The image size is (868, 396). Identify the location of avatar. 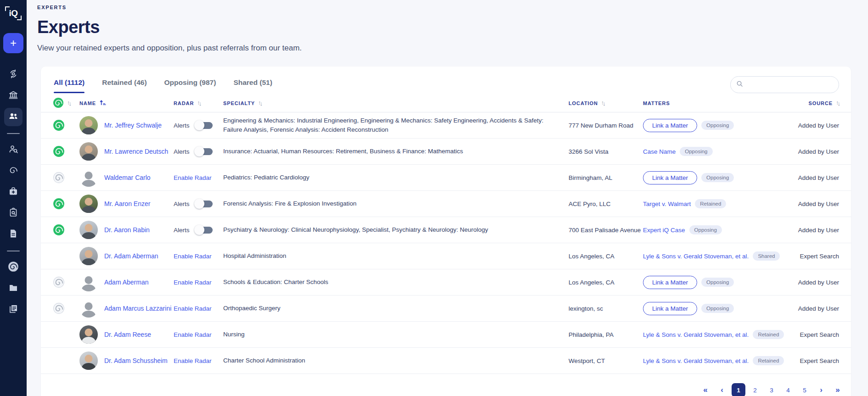
(89, 335).